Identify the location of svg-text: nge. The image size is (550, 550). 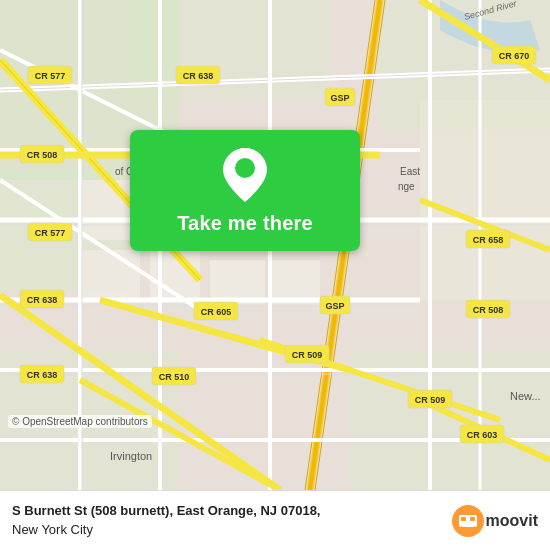
(406, 186).